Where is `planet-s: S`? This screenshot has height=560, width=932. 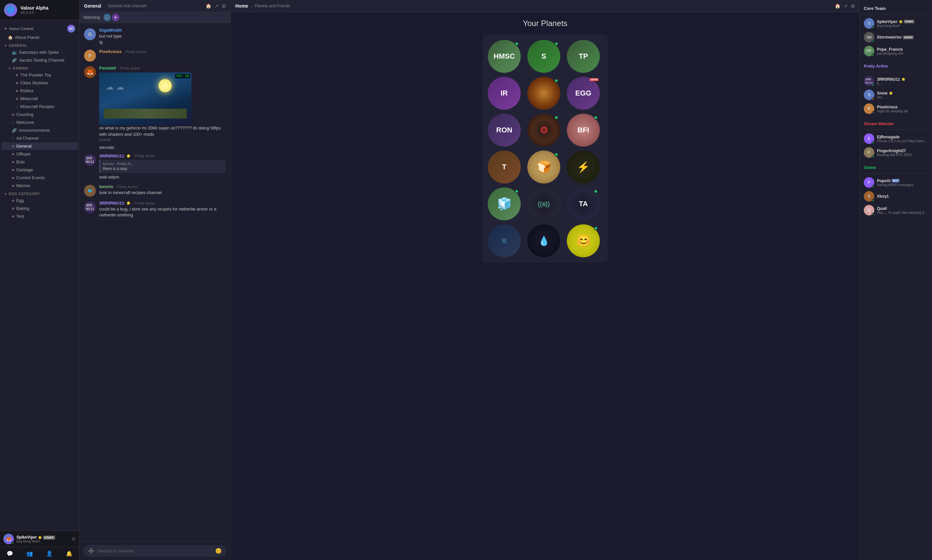
planet-s: S is located at coordinates (544, 57).